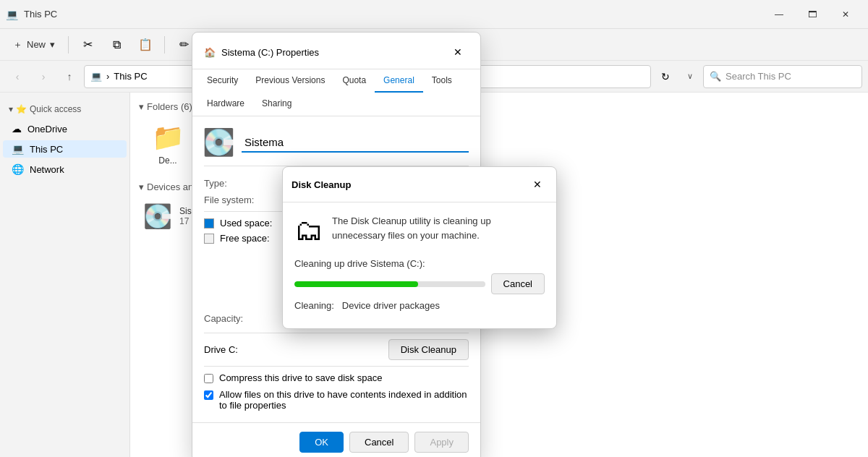 This screenshot has height=457, width=868. I want to click on cut-button: ✂, so click(88, 45).